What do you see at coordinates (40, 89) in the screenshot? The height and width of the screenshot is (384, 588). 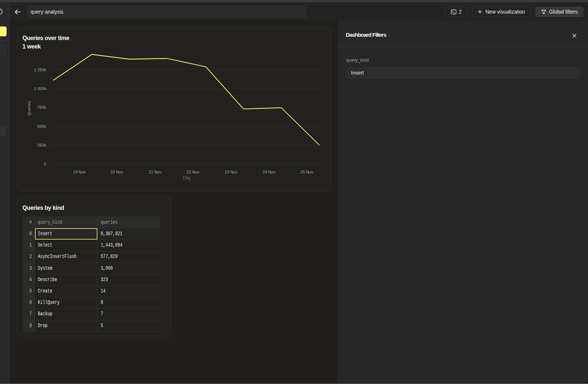 I see `svg-text: 1 000k` at bounding box center [40, 89].